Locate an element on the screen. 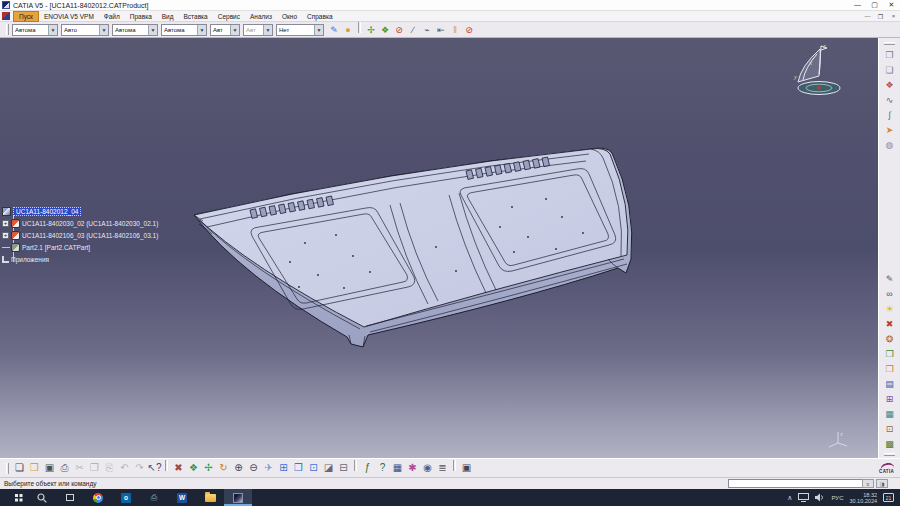 This screenshot has width=900, height=506. tree-node-2: + UC1A11-8402106_03 (UC1A11-8402106_03.1… is located at coordinates (80, 235).